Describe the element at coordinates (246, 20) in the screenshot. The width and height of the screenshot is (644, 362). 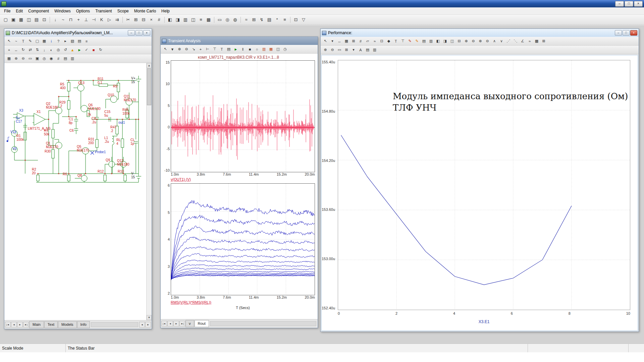
I see `transient-analysis-icon: ≈` at that location.